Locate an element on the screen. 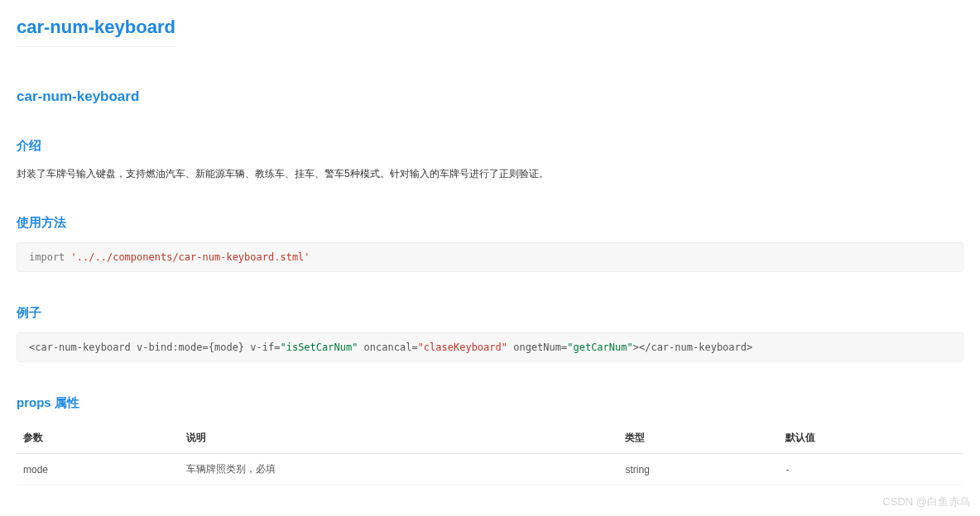 The image size is (980, 516). col-desc: 说明 is located at coordinates (399, 438).